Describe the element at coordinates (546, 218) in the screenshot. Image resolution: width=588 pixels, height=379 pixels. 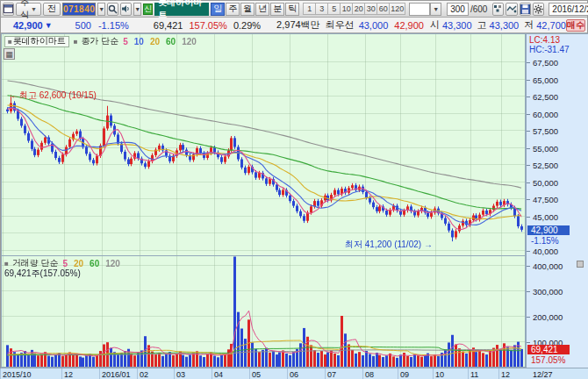
I see `price-axis-tick: 45,000` at that location.